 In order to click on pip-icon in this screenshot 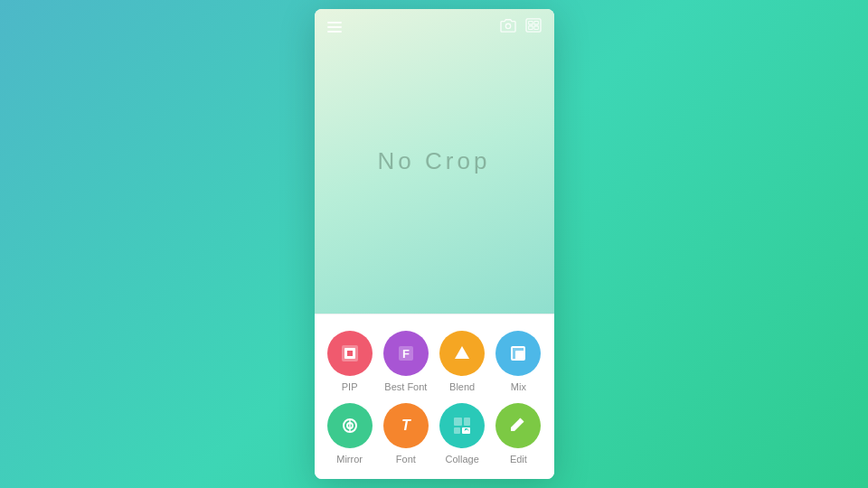, I will do `click(350, 353)`.